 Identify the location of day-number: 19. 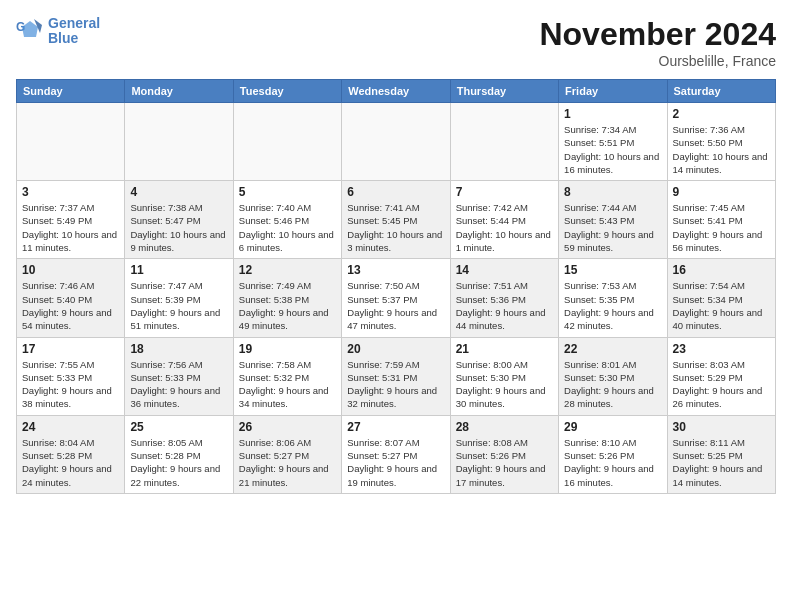
(288, 349).